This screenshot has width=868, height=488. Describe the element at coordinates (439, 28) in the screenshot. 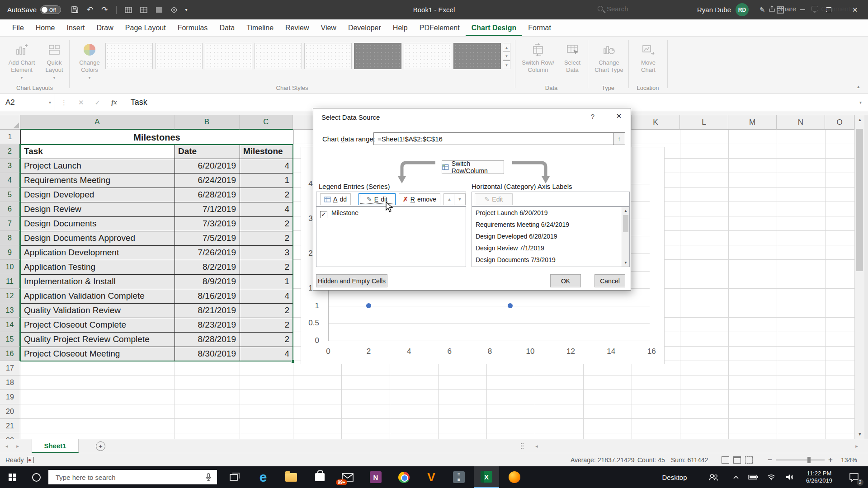

I see `ribbon-tab-pdfelement: PDFelement` at that location.